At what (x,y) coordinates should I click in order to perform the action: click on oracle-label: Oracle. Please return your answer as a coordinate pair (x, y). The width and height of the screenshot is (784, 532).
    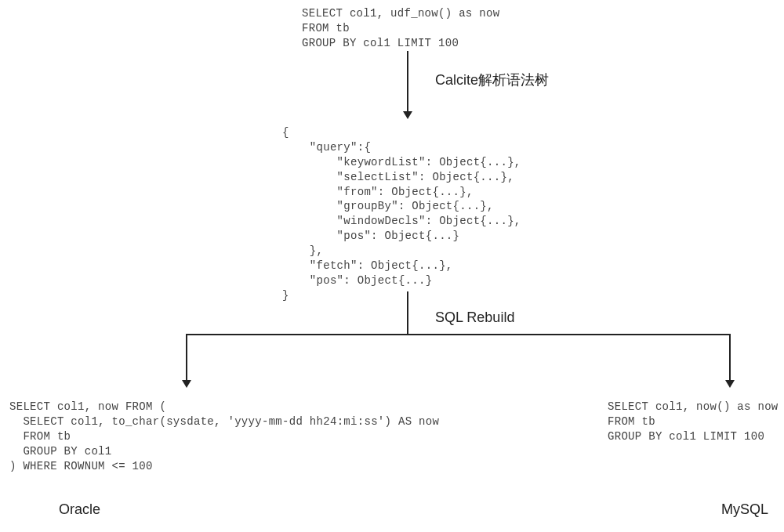
    Looking at the image, I should click on (80, 509).